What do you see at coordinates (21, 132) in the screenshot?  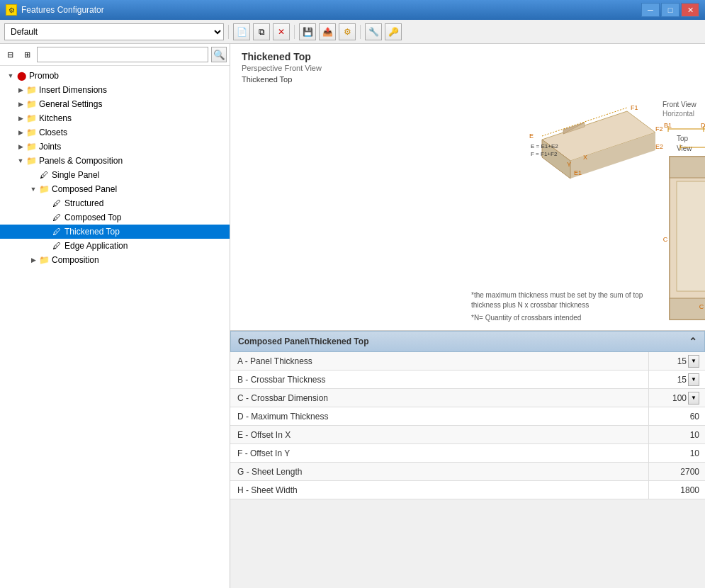 I see `expander-closets: ▶` at bounding box center [21, 132].